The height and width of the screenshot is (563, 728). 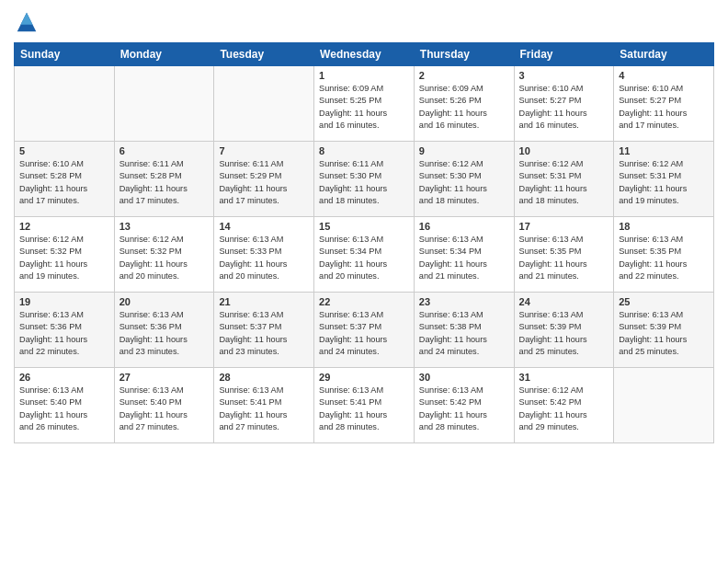 What do you see at coordinates (165, 302) in the screenshot?
I see `day-number: 20` at bounding box center [165, 302].